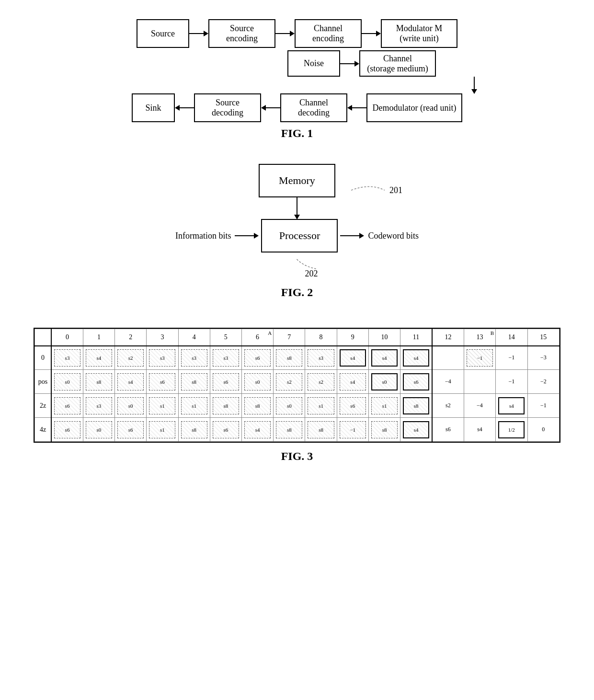 The height and width of the screenshot is (700, 594). I want to click on fig3-cell-1-15: −2, so click(543, 382).